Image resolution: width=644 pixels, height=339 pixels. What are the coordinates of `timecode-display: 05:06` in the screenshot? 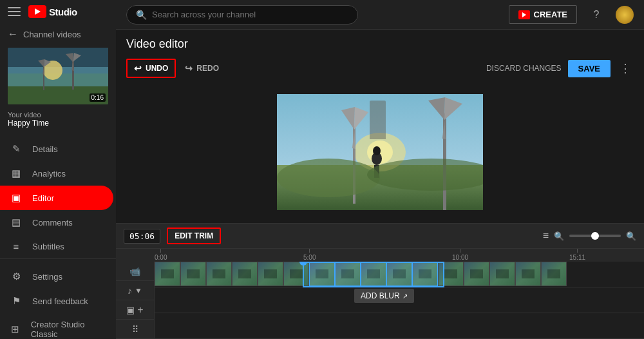 It's located at (142, 236).